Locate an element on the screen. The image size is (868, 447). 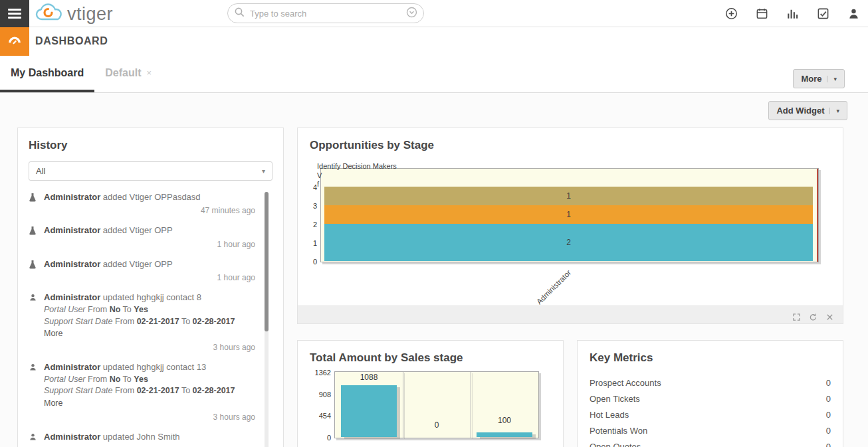
history-item: Administrator updated hghgkjj contact 13… is located at coordinates (142, 392).